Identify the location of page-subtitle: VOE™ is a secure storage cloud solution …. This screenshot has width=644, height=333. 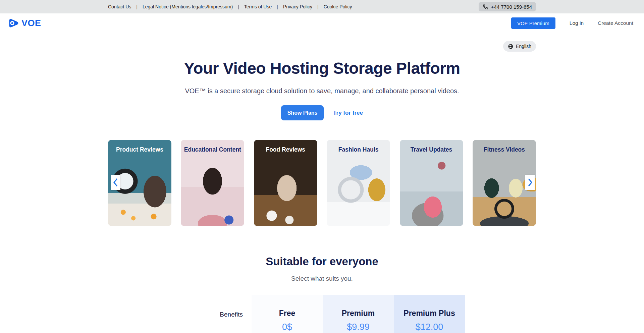
(322, 91).